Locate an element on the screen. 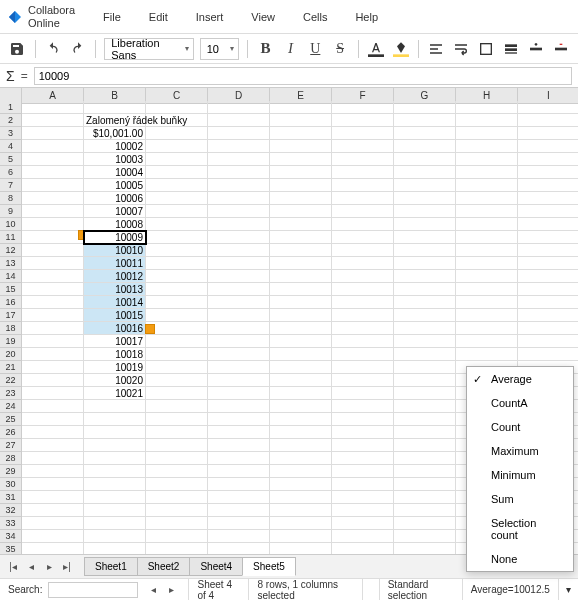  row-header: 3 is located at coordinates (11, 134).